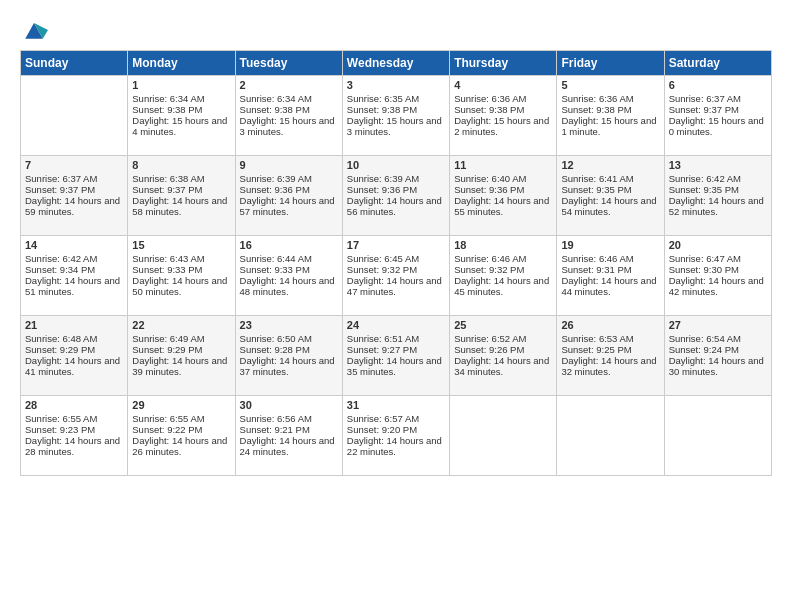 This screenshot has width=792, height=612. Describe the element at coordinates (503, 325) in the screenshot. I see `day-number: 25` at that location.